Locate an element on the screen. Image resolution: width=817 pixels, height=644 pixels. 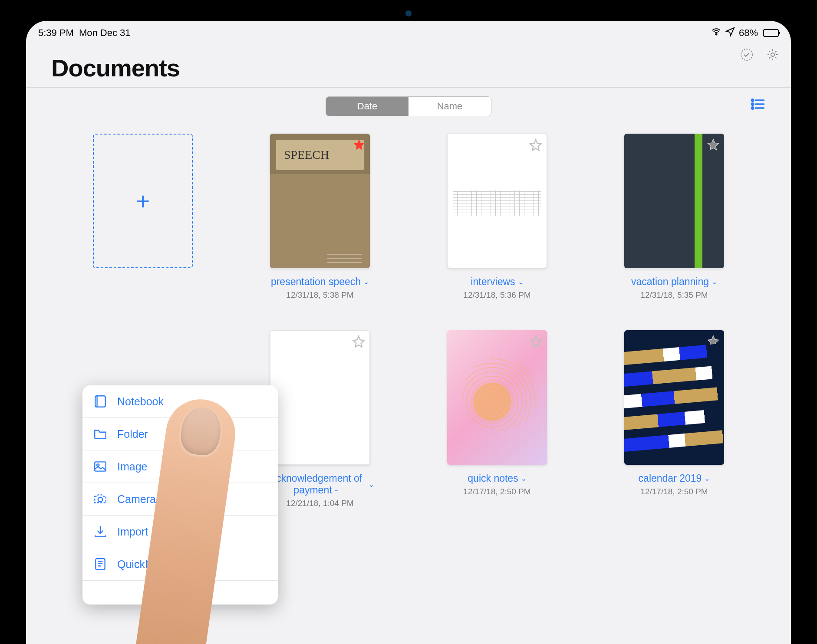
import-icon is located at coordinates (100, 532).